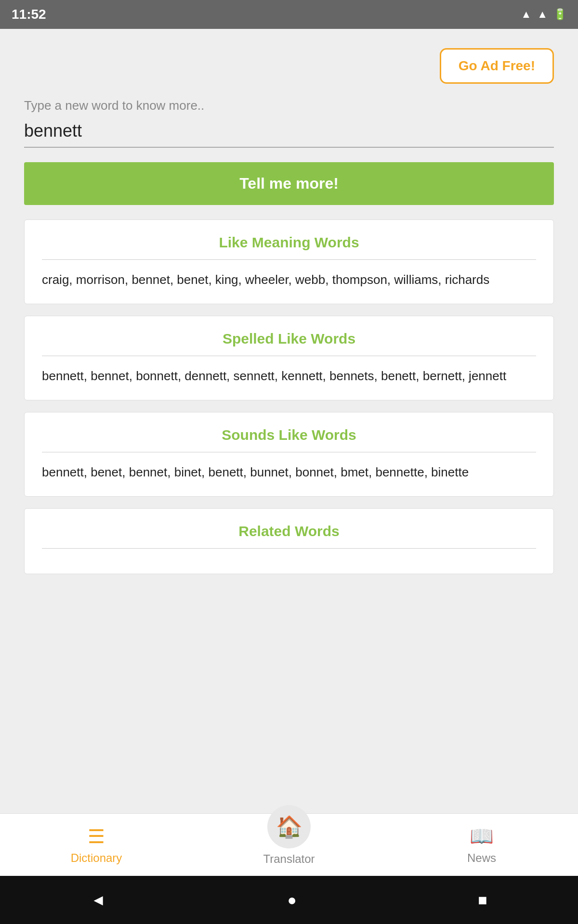  What do you see at coordinates (289, 280) in the screenshot?
I see `like-meaning-content: craig, morrison, bennet, benet, king, wh…` at bounding box center [289, 280].